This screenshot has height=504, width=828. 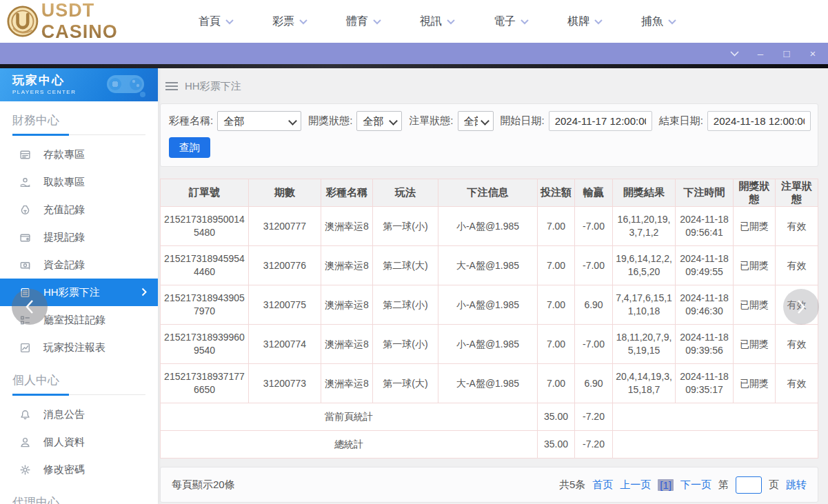 What do you see at coordinates (79, 442) in the screenshot?
I see `sidebar-item-person: 個人資料` at bounding box center [79, 442].